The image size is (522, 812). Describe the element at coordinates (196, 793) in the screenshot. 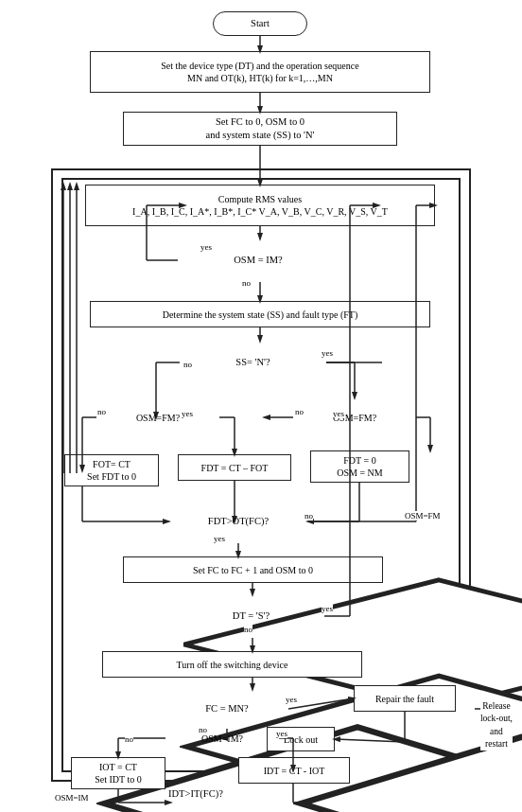

I see `idt-it-label2: IDT>IT(FC)?` at that location.